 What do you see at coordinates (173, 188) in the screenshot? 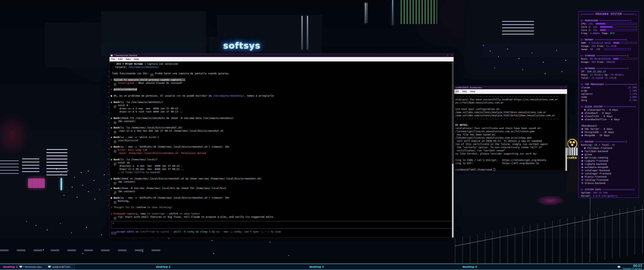
I see `text-segment: (chown -R neo:neo /home/neo/.local/bin &…` at bounding box center [173, 188].